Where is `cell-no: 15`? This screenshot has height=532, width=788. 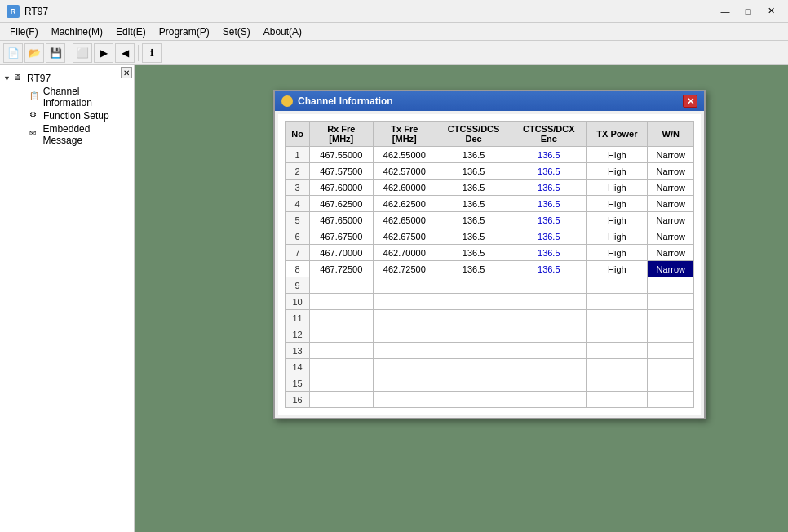
cell-no: 15 is located at coordinates (298, 383).